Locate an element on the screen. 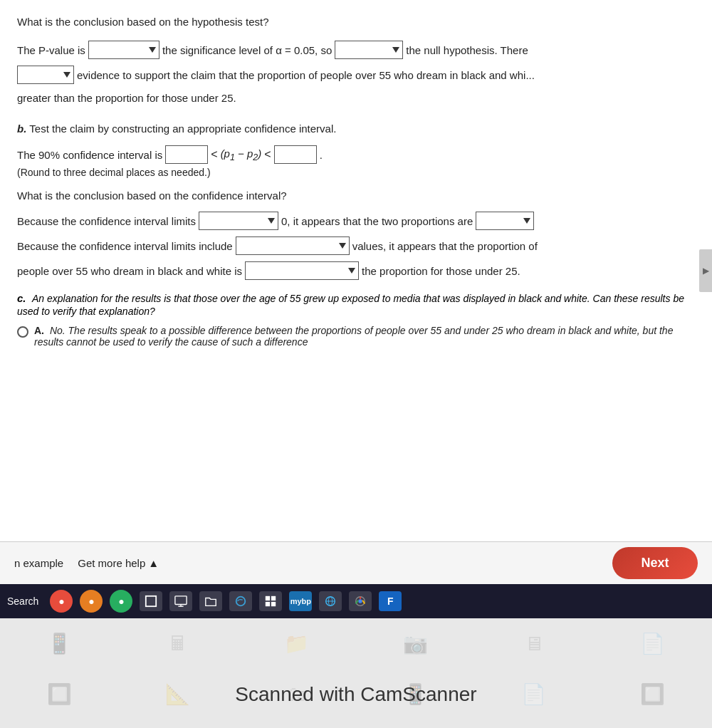  ci-line3-suffix: the proportion for those under 25. is located at coordinates (441, 271).